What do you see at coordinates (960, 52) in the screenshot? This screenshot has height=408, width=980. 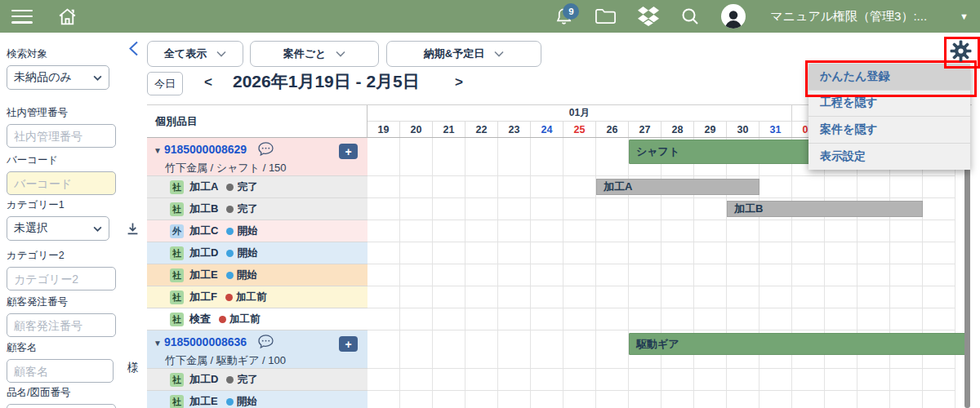 I see `settings-gear-icon` at bounding box center [960, 52].